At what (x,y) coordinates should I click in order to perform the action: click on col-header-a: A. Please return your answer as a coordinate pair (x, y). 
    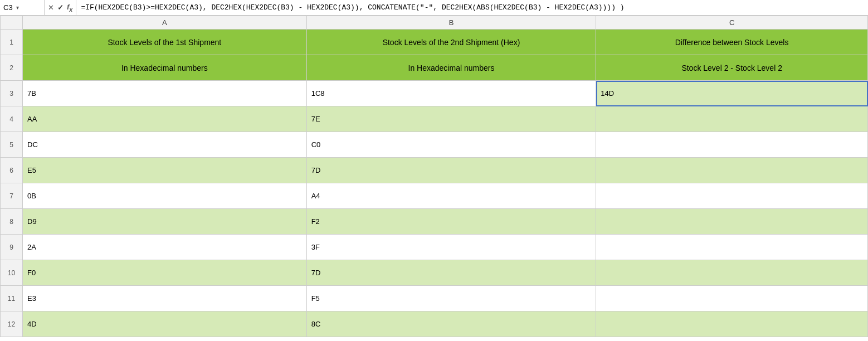
    Looking at the image, I should click on (165, 23).